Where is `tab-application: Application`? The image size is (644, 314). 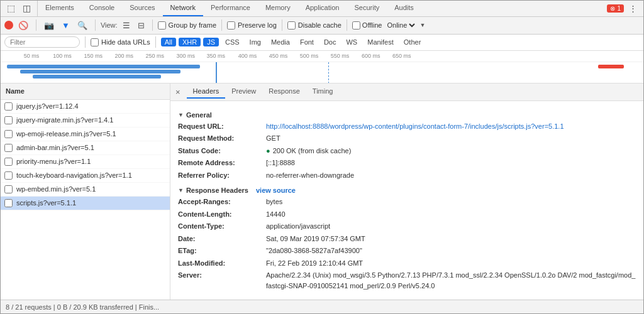
tab-application: Application is located at coordinates (323, 9).